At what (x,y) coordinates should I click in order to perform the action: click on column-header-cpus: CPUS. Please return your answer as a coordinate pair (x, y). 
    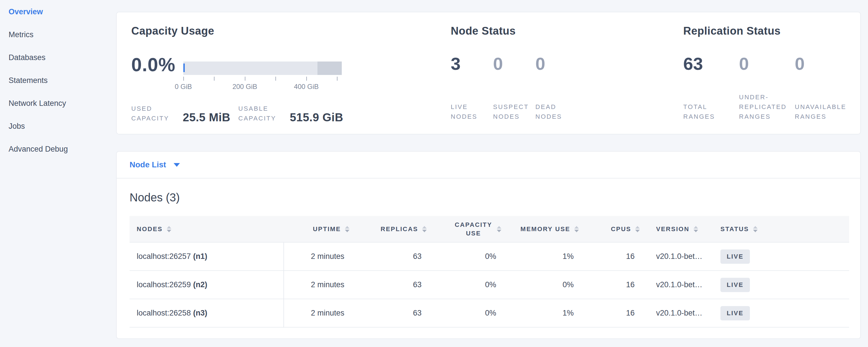
    Looking at the image, I should click on (613, 229).